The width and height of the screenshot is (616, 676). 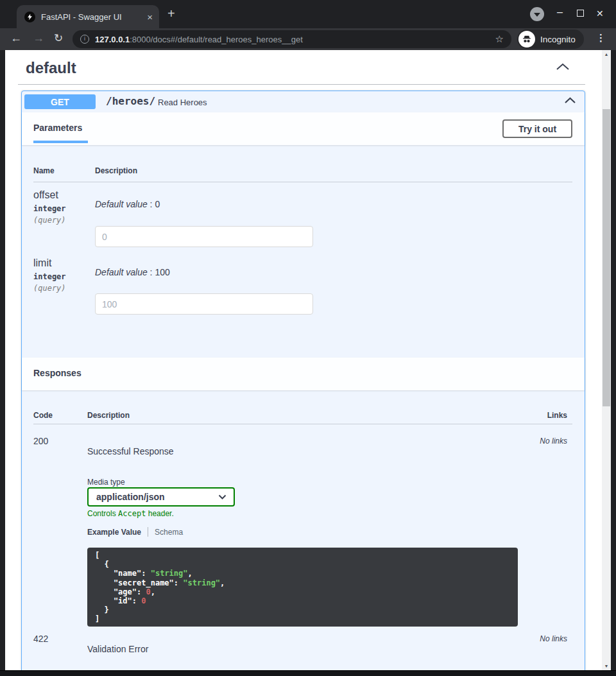 I want to click on tab-schema: Schema, so click(x=169, y=532).